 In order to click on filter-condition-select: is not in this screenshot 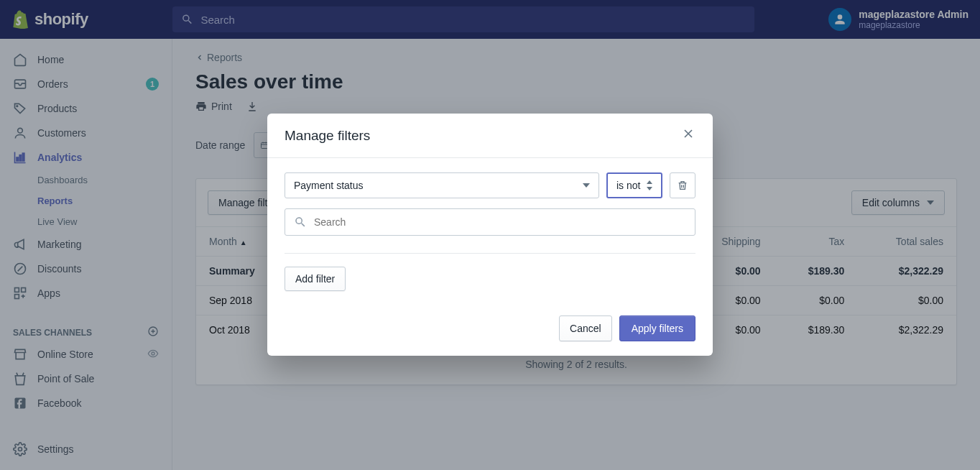, I will do `click(634, 185)`.